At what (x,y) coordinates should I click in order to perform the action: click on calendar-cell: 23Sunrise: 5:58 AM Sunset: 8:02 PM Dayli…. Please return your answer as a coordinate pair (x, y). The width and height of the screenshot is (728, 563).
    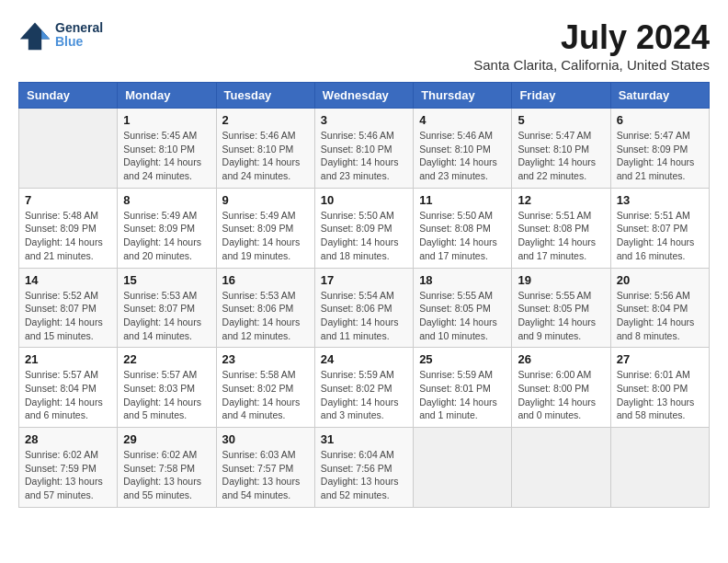
    Looking at the image, I should click on (265, 388).